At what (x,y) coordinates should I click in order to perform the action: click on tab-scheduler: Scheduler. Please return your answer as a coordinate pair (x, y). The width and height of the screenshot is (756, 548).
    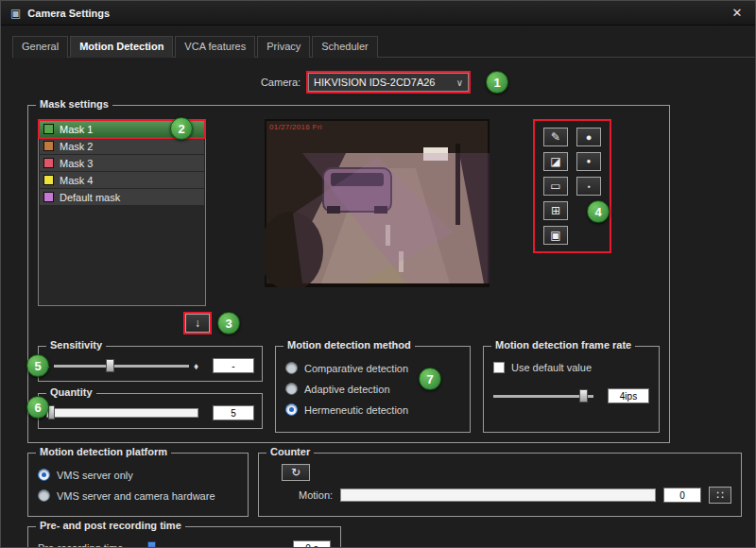
    Looking at the image, I should click on (345, 47).